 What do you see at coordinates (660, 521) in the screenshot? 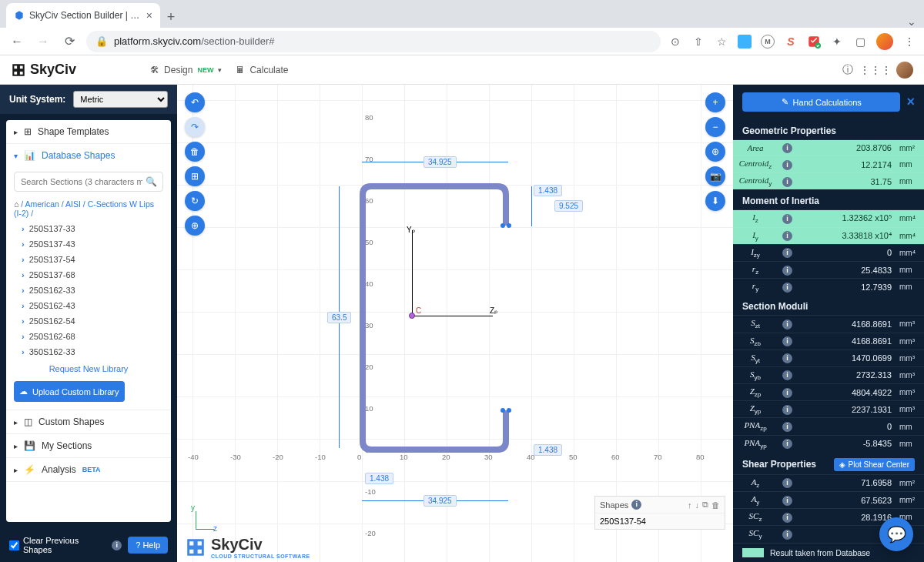
I see `shapes-panel-item: 250S137-54` at bounding box center [660, 521].